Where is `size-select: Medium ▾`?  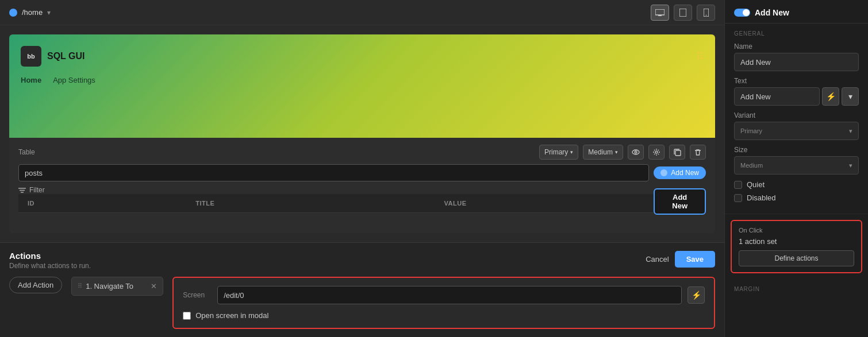
size-select: Medium ▾ is located at coordinates (797, 165).